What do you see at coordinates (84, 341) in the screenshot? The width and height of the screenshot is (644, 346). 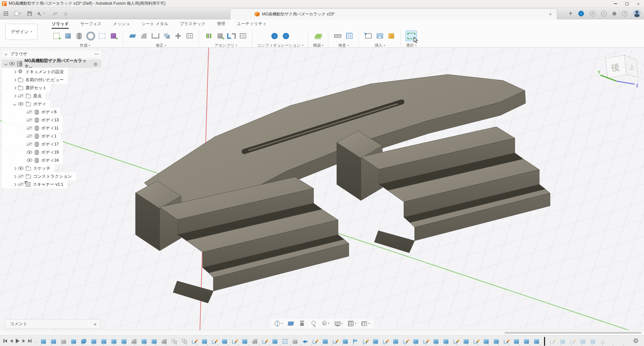 I see `timeline-feature-blob` at bounding box center [84, 341].